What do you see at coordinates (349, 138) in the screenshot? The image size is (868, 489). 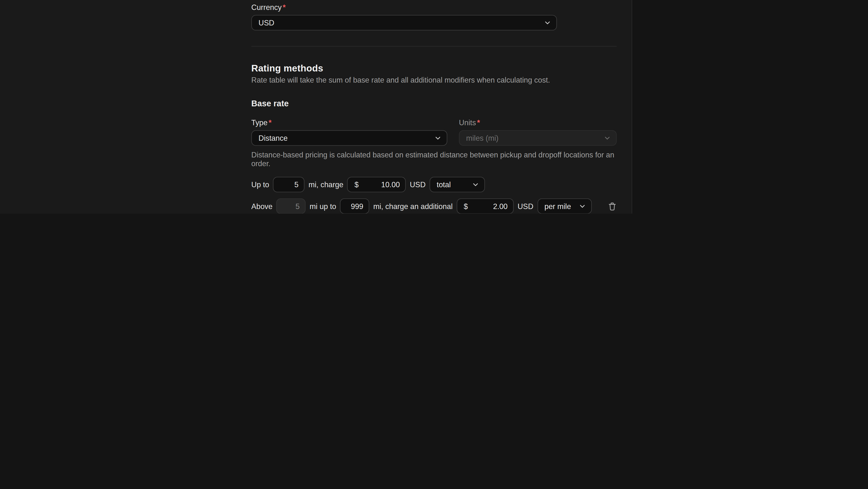 I see `type-select: Distance` at bounding box center [349, 138].